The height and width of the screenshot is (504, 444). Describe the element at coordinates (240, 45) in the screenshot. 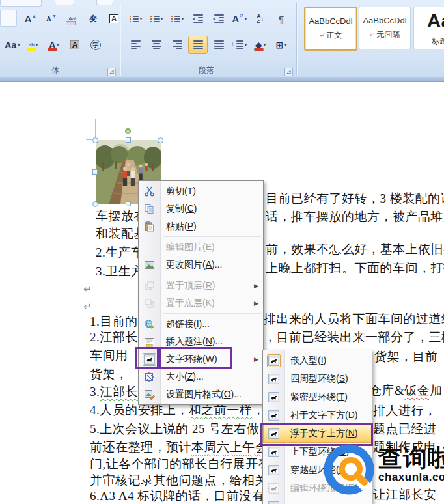

I see `line-spacing-button: ▾` at that location.